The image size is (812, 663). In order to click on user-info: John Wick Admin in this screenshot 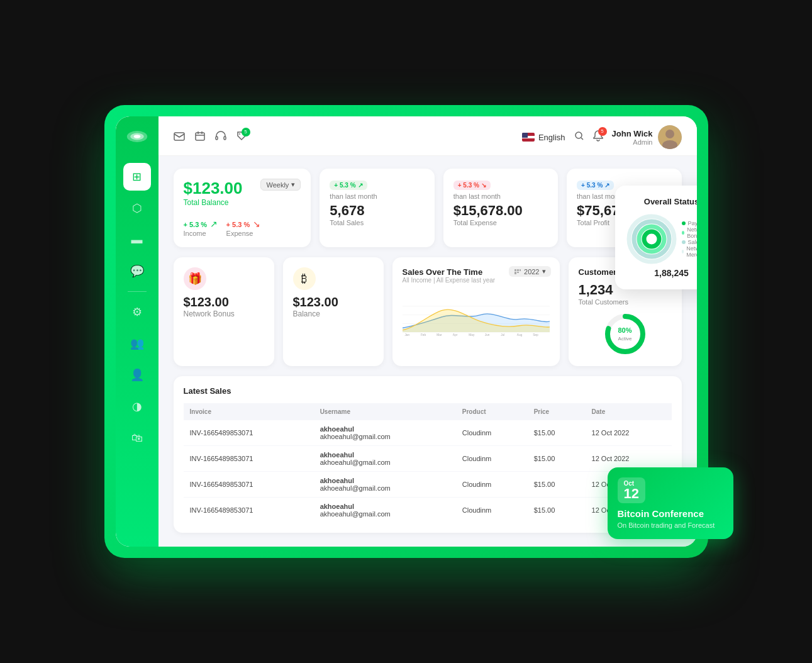, I will do `click(647, 137)`.